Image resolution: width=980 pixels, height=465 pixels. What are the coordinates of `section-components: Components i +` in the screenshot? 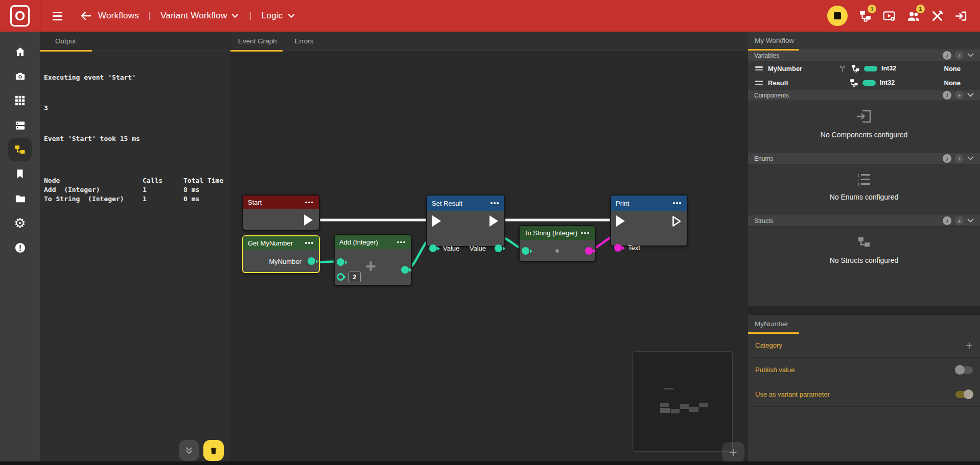 It's located at (864, 95).